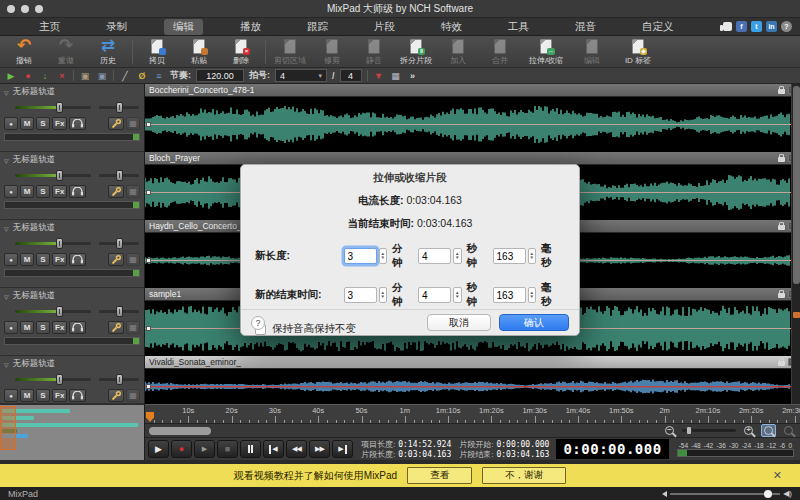 The height and width of the screenshot is (500, 800). What do you see at coordinates (142, 76) in the screenshot?
I see `mute-master-icon: Ø` at bounding box center [142, 76].